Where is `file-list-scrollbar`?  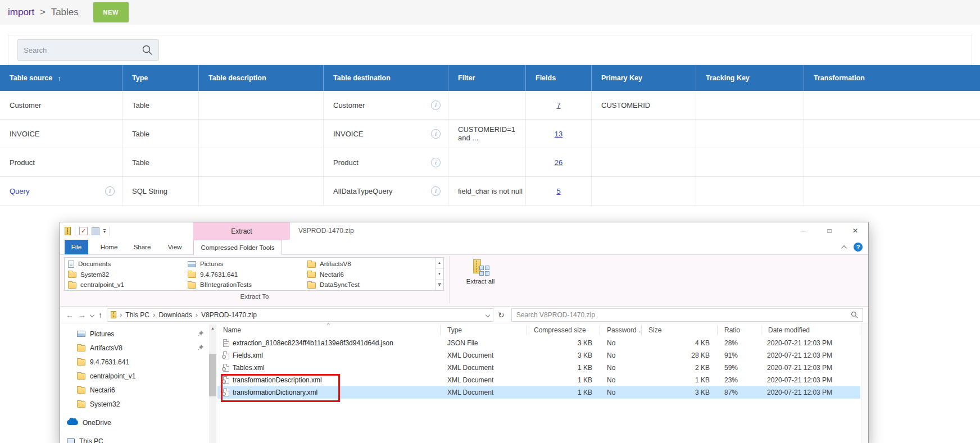
file-list-scrollbar is located at coordinates (864, 383).